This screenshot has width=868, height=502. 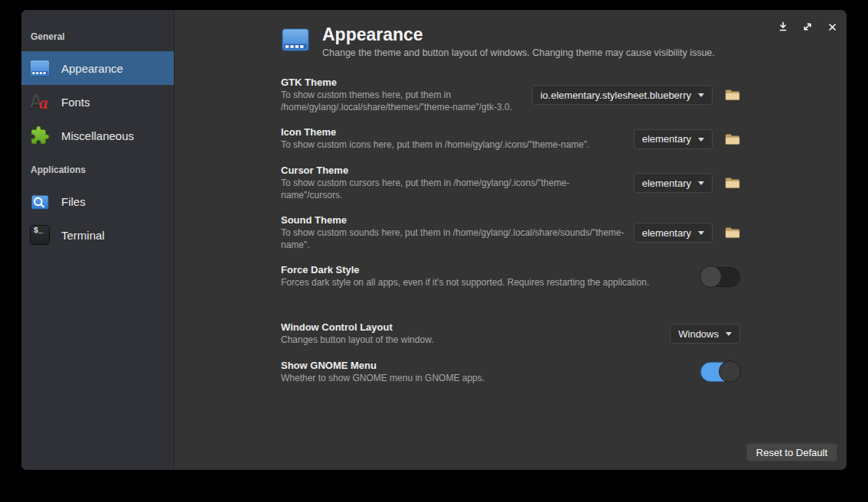 What do you see at coordinates (832, 27) in the screenshot?
I see `close-button` at bounding box center [832, 27].